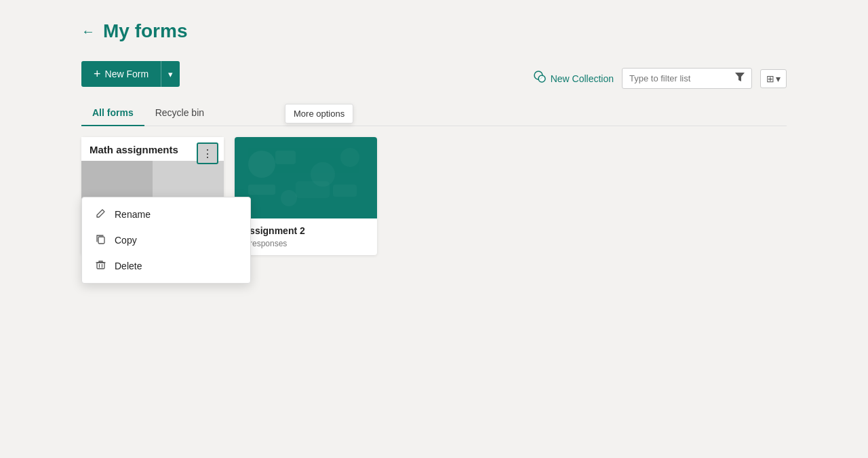  Describe the element at coordinates (680, 79) in the screenshot. I see `filter-input` at that location.